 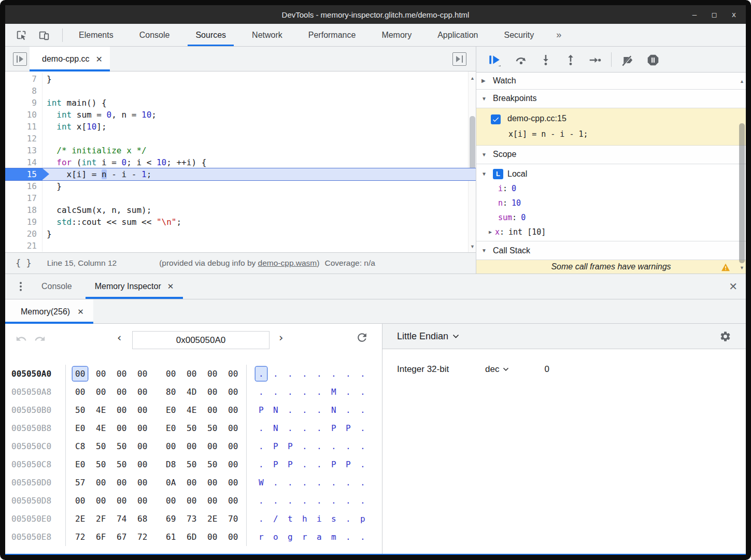 I want to click on line-number-10: 10, so click(x=24, y=115).